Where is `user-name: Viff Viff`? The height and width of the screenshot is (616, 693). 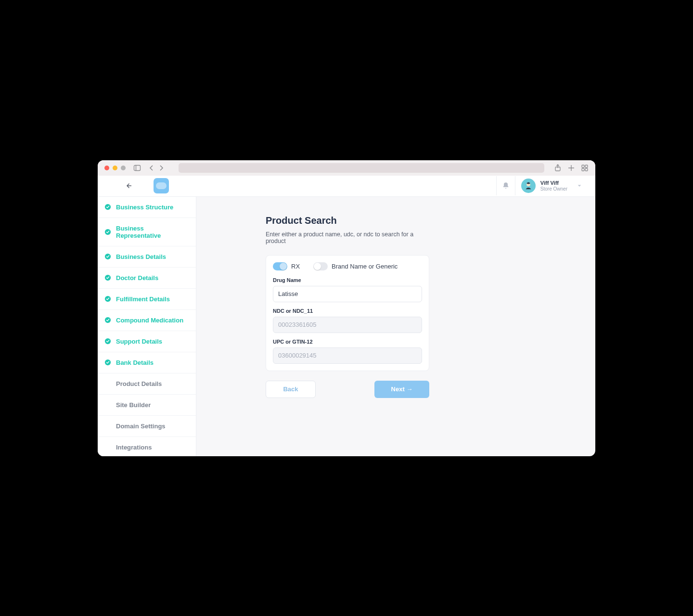
user-name: Viff Viff is located at coordinates (554, 183).